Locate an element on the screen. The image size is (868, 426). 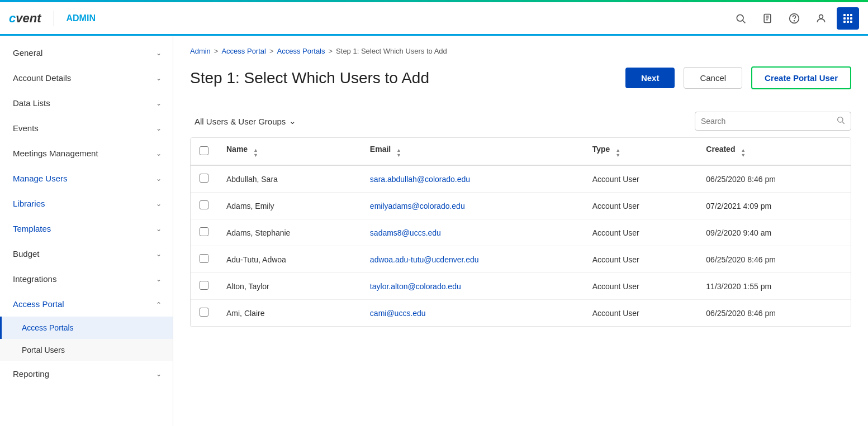
filter-dropdown-label: All Users & User Groups is located at coordinates (240, 122).